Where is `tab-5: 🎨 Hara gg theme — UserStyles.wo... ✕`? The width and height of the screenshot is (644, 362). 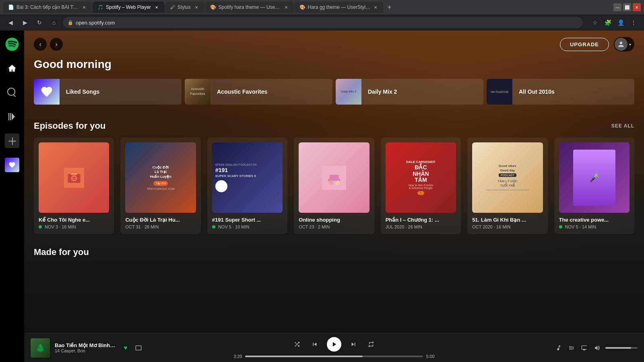 tab-5: 🎨 Hara gg theme — UserStyles.wo... ✕ is located at coordinates (339, 7).